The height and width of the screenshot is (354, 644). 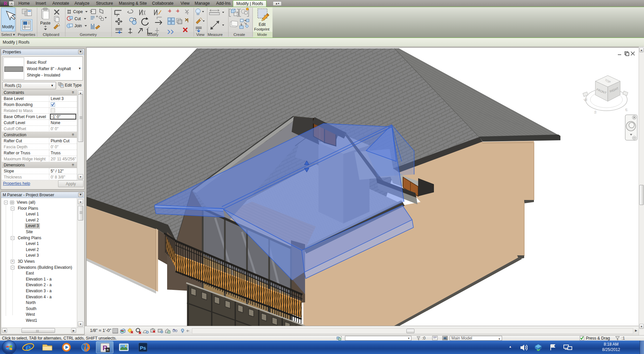 I want to click on svg-text: W, so click(x=586, y=99).